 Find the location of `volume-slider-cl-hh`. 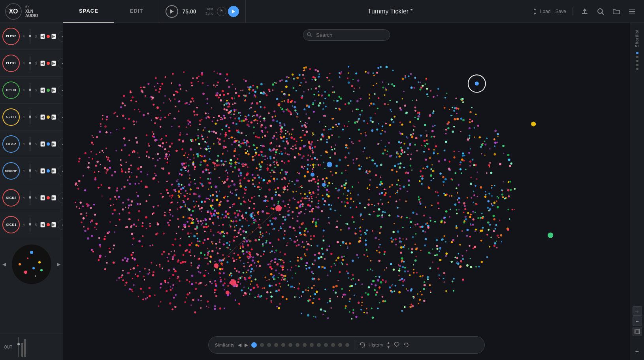

volume-slider-cl-hh is located at coordinates (30, 117).